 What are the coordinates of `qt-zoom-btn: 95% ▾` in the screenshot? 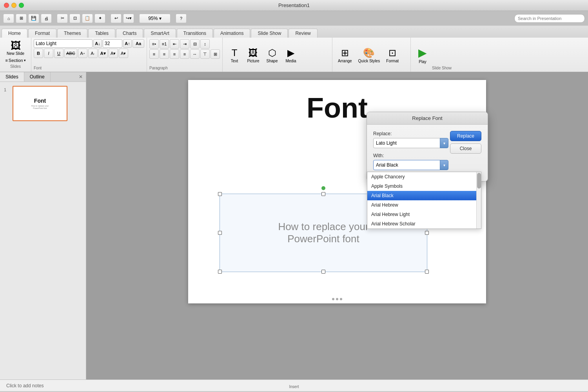 It's located at (155, 18).